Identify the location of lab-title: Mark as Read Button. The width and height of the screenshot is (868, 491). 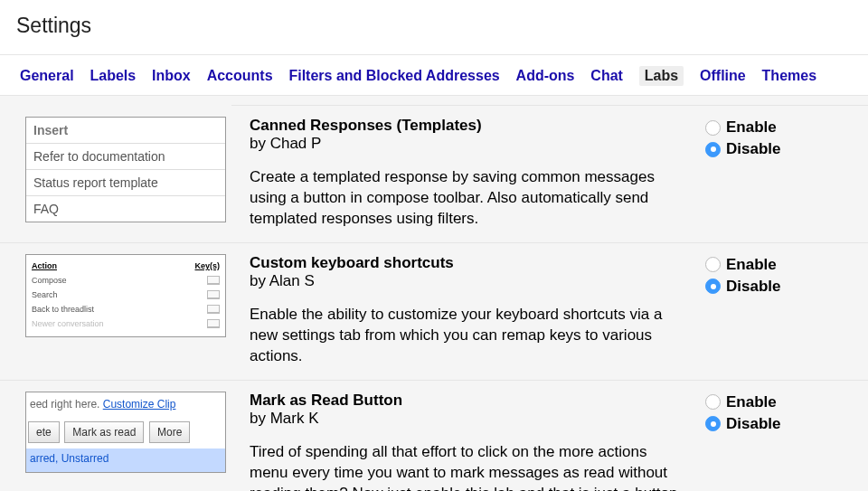
(468, 401).